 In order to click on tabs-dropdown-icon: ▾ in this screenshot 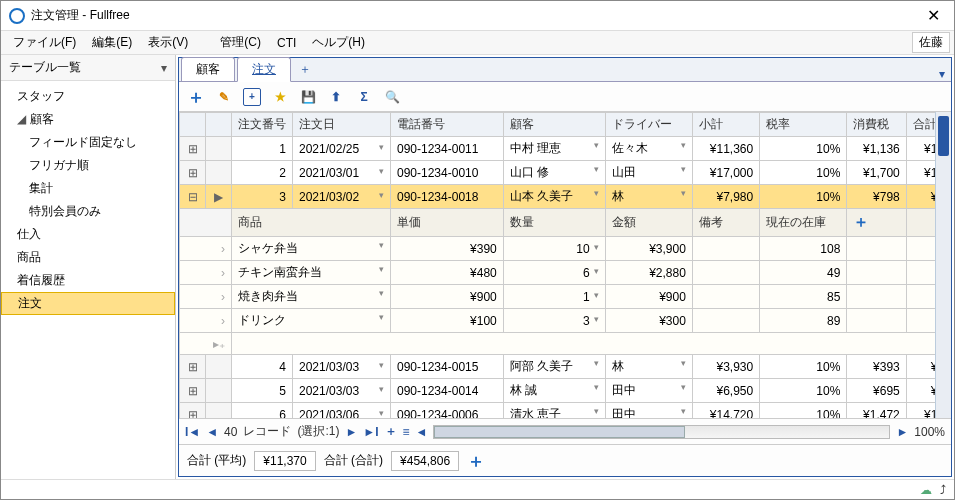, I will do `click(942, 74)`.